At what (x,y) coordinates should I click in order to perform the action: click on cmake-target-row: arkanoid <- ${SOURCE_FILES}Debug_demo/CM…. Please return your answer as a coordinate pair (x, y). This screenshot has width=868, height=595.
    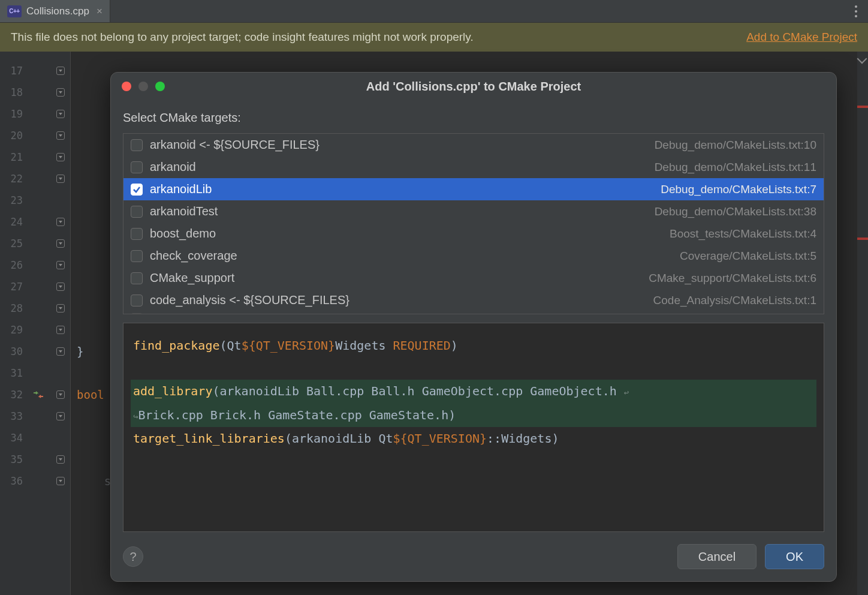
    Looking at the image, I should click on (474, 145).